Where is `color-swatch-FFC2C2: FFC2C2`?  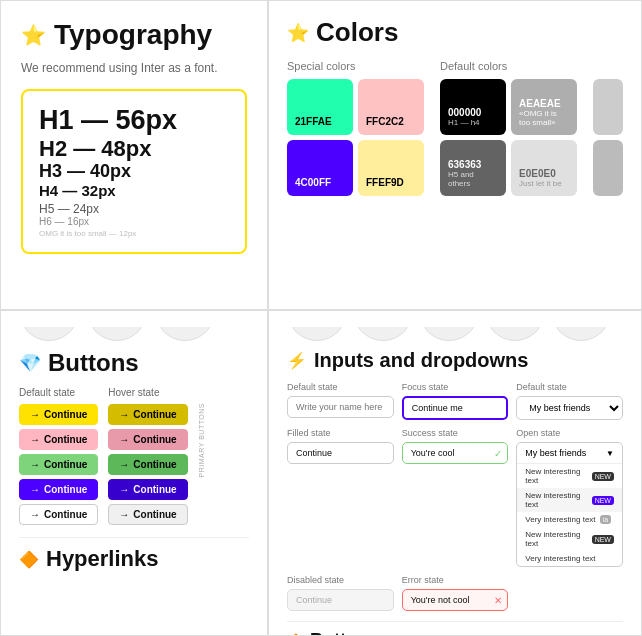
color-swatch-FFC2C2: FFC2C2 is located at coordinates (391, 107).